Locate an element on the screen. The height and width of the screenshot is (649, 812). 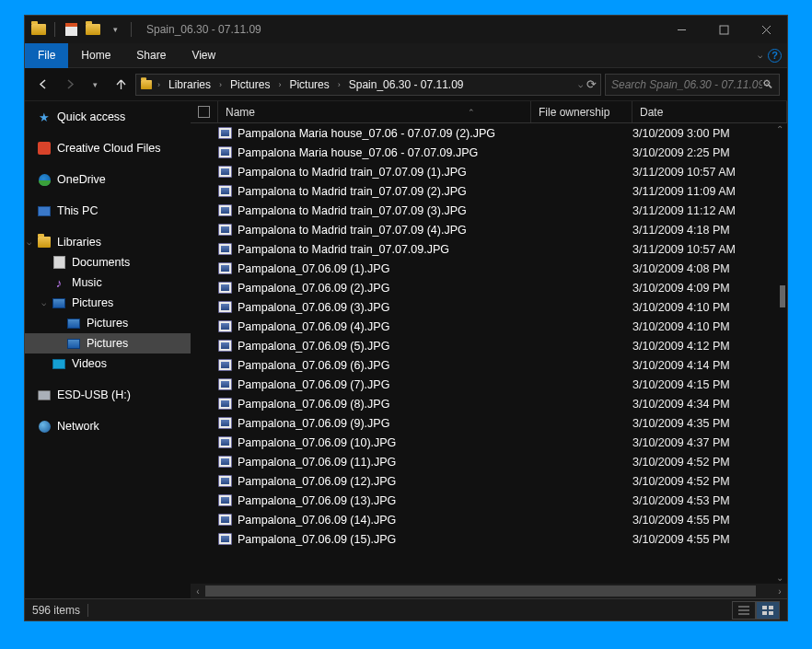
tab-home: Home is located at coordinates (96, 55).